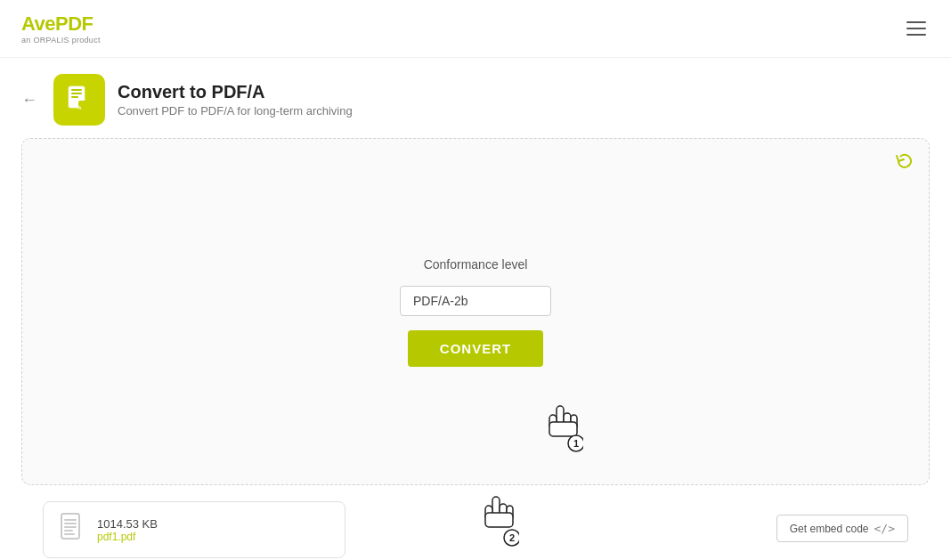  What do you see at coordinates (38, 23) in the screenshot?
I see `logo-main: Ave` at bounding box center [38, 23].